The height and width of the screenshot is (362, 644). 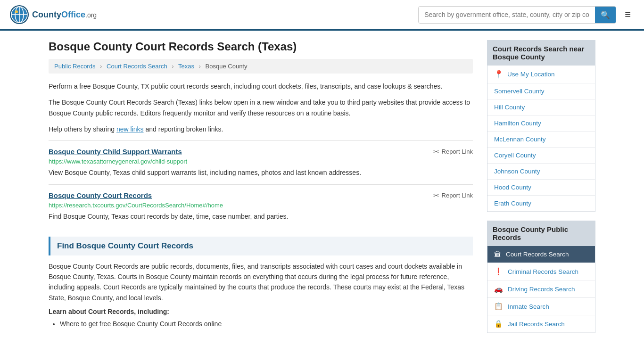 What do you see at coordinates (261, 129) in the screenshot?
I see `description-3: Help others by sharing new links and rep…` at bounding box center [261, 129].